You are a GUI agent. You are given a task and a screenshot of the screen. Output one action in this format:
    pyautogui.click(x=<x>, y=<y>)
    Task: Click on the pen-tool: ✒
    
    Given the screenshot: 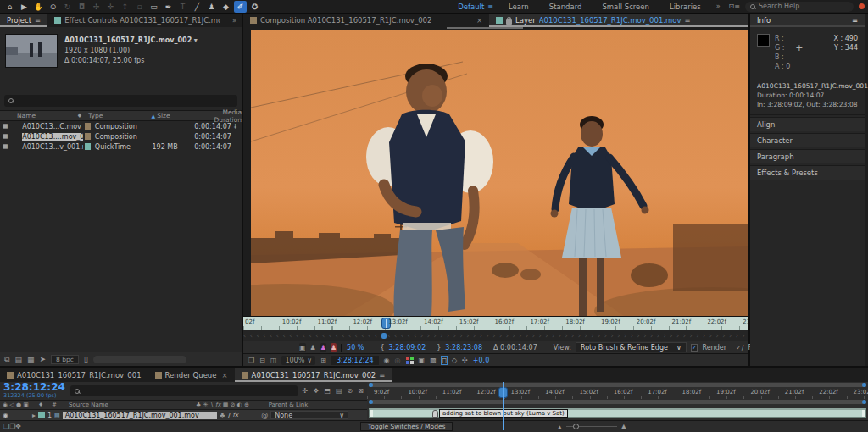 What is the action you would take?
    pyautogui.click(x=168, y=7)
    